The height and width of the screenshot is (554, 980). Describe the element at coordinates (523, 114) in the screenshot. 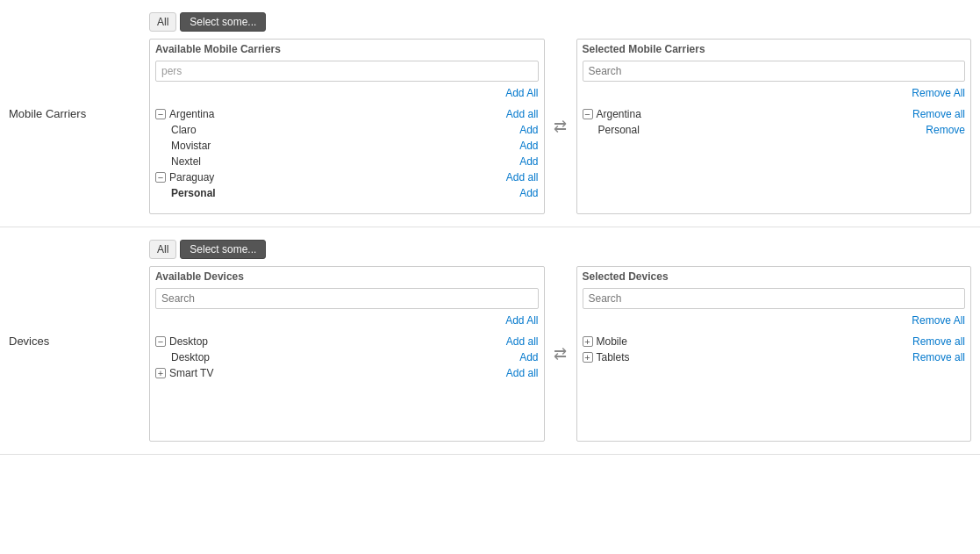

I see `argentina-add-all-link: Add all` at that location.